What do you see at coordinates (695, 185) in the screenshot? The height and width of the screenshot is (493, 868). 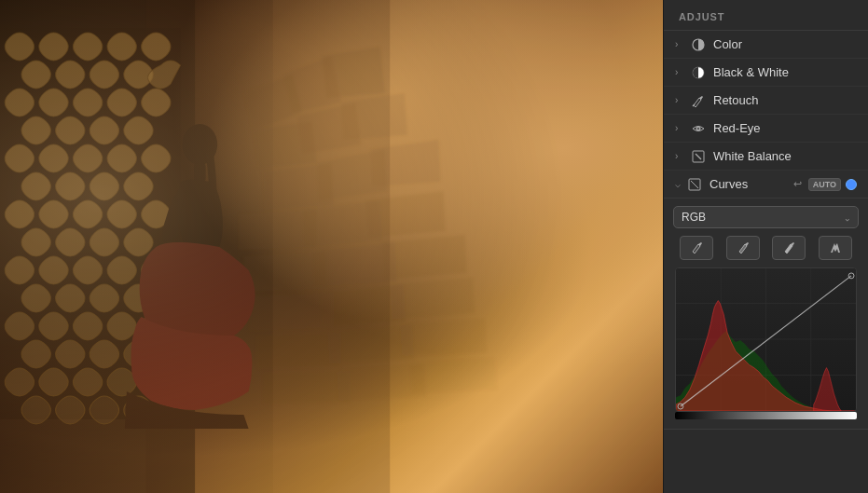 I see `curves-icon` at bounding box center [695, 185].